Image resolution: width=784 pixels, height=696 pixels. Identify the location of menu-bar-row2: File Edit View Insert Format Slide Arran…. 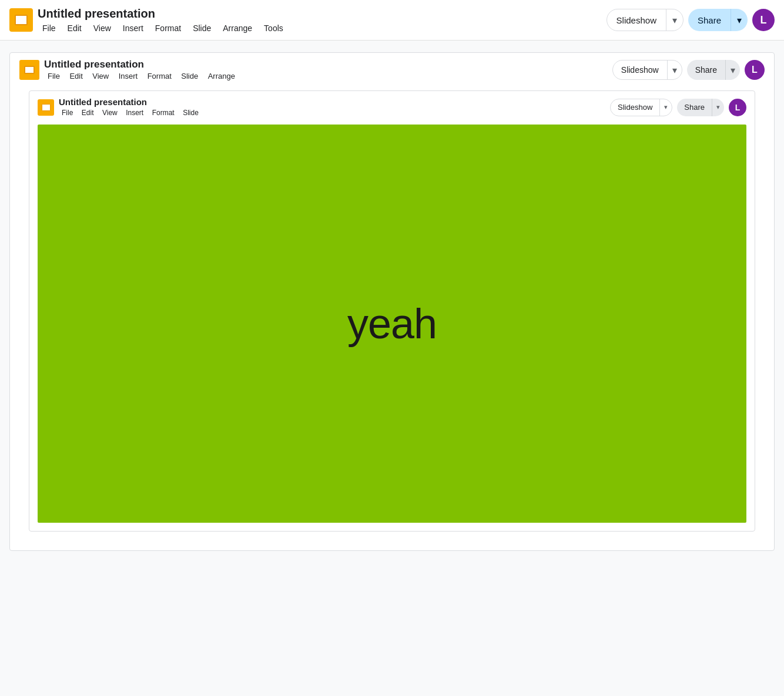
(326, 76).